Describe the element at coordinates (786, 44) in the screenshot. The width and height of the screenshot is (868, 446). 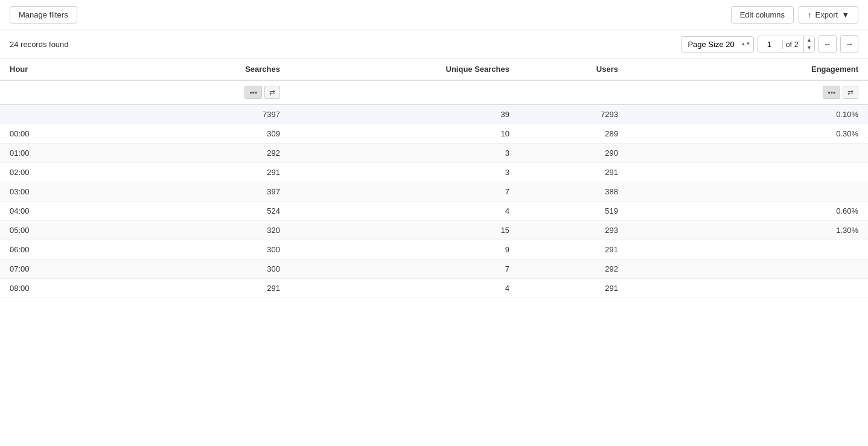
I see `page-input-group: of 2 ▲ ▼` at that location.